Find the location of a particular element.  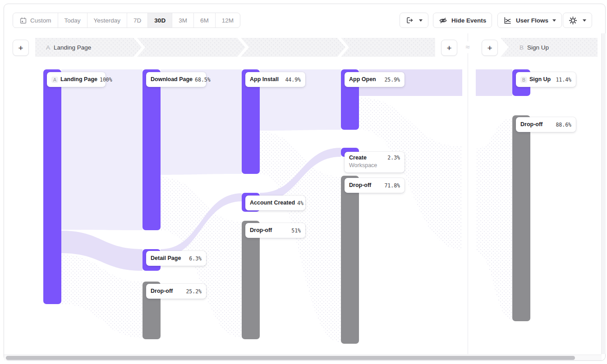

node-percentage: 44.9% is located at coordinates (293, 80).